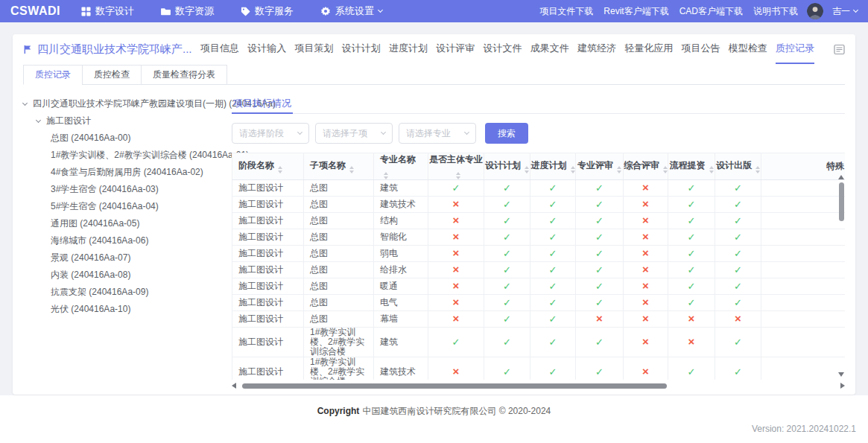  I want to click on tree-node-root: 四川交通职业技术学院邛崃产教园建设项目(一期) (240416Aa), so click(127, 104).